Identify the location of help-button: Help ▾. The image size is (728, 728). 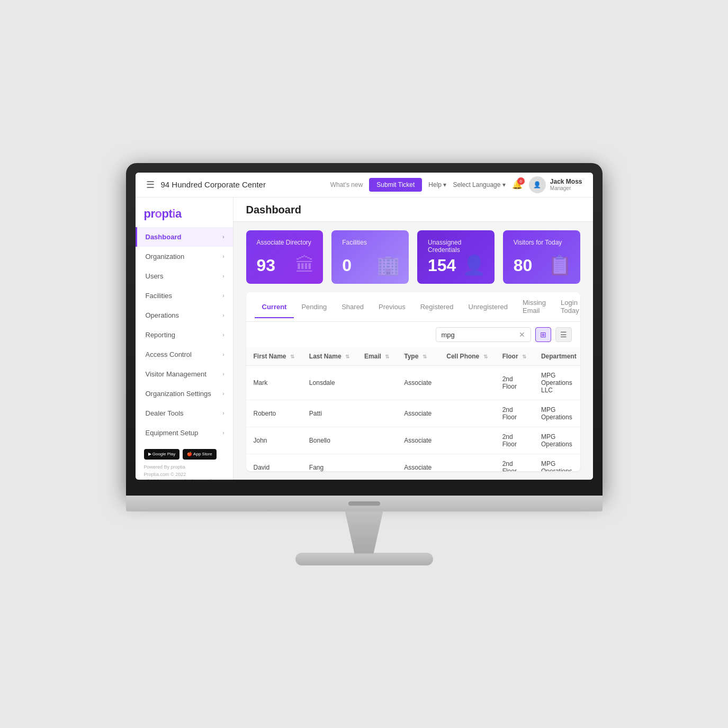
(437, 185).